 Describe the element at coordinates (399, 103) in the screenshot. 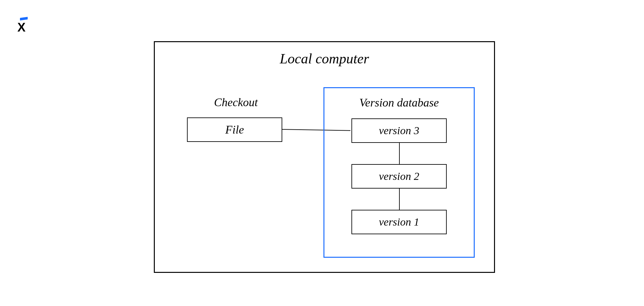

I see `database-title: Version database` at that location.